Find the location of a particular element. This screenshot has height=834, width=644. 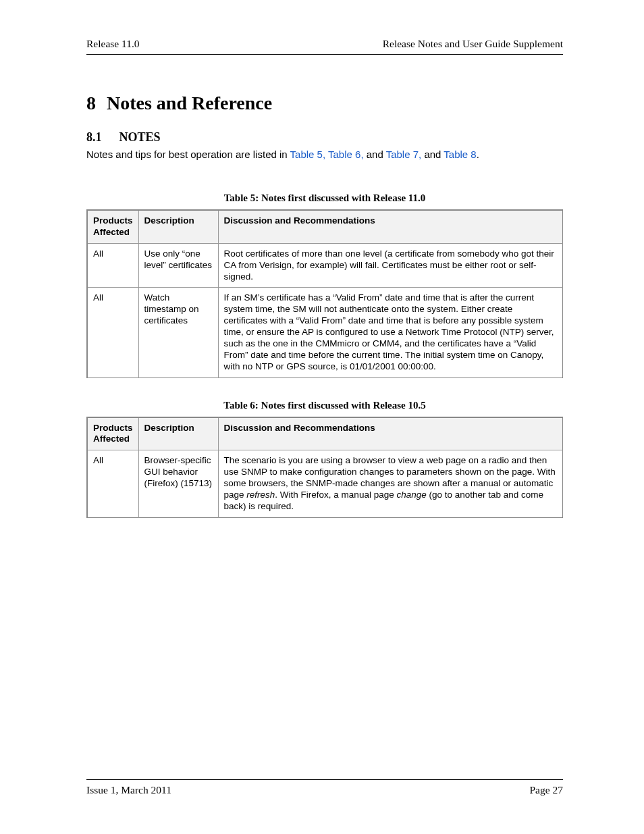

subsection-number: 8.1 is located at coordinates (95, 137).